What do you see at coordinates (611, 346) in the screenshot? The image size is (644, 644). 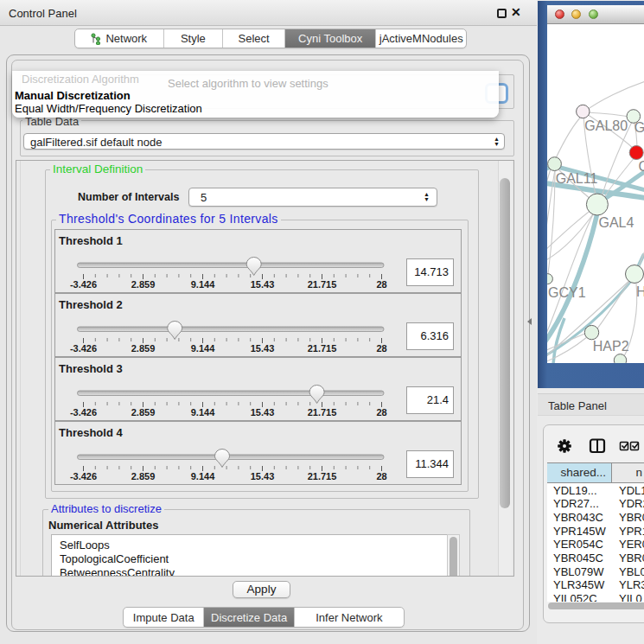 I see `svg-text: HAP2` at bounding box center [611, 346].